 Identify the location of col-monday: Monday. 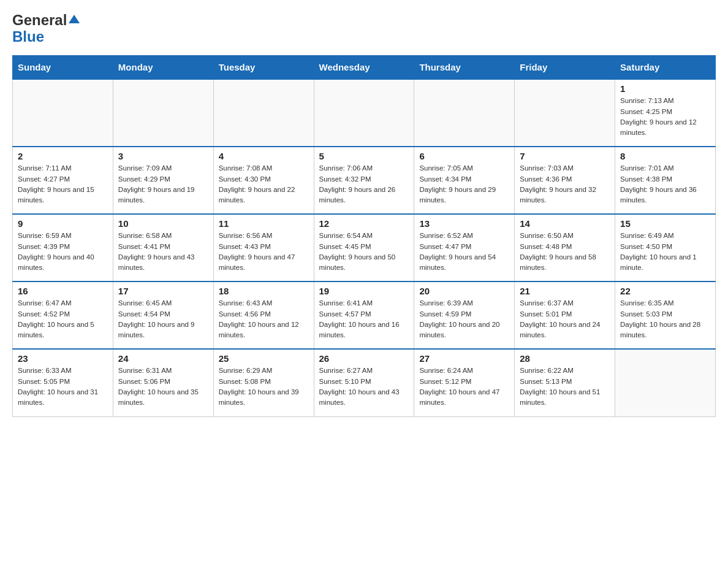
(163, 67).